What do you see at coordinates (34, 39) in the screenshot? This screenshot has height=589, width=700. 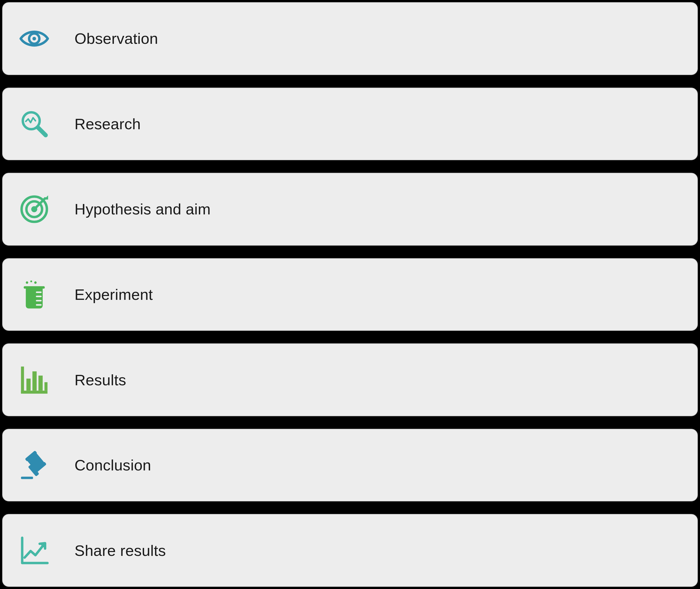 I see `eye-icon` at bounding box center [34, 39].